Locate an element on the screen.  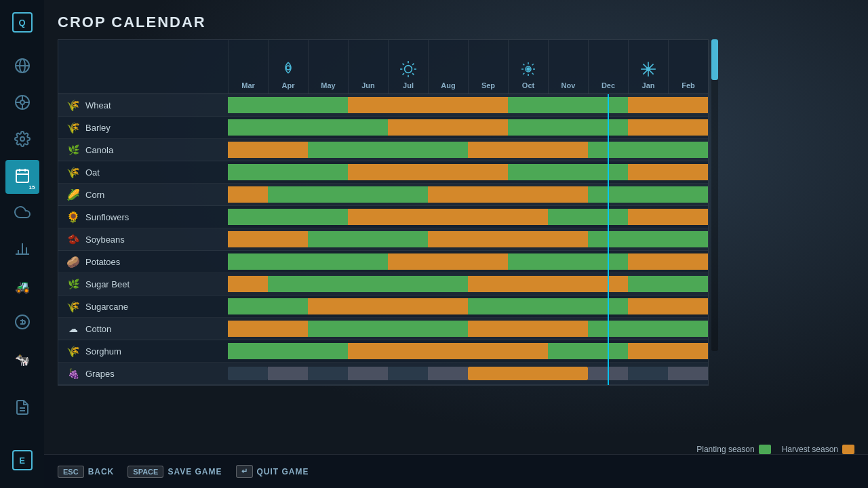
docs-icon is located at coordinates (22, 409).